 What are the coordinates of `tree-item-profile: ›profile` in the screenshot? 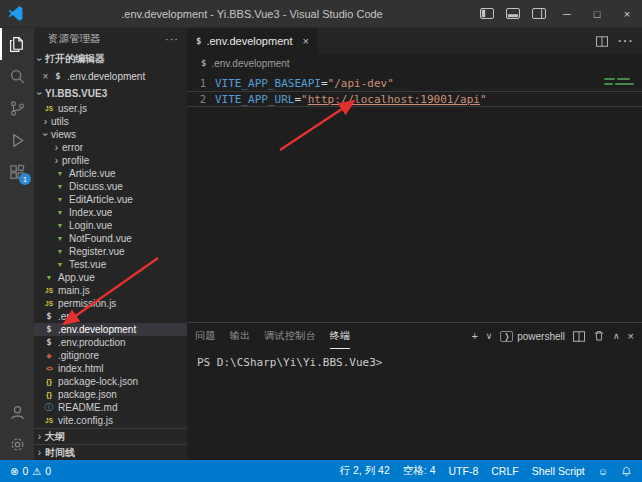 It's located at (110, 160).